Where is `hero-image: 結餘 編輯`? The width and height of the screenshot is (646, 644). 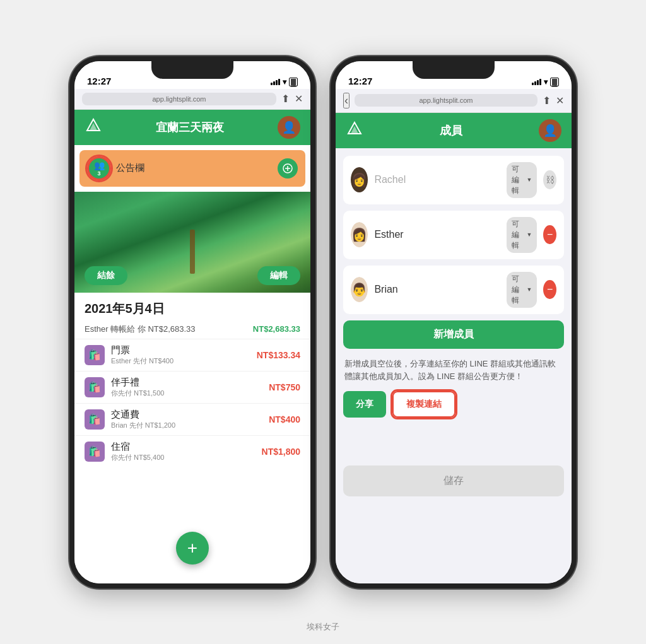 hero-image: 結餘 編輯 is located at coordinates (192, 242).